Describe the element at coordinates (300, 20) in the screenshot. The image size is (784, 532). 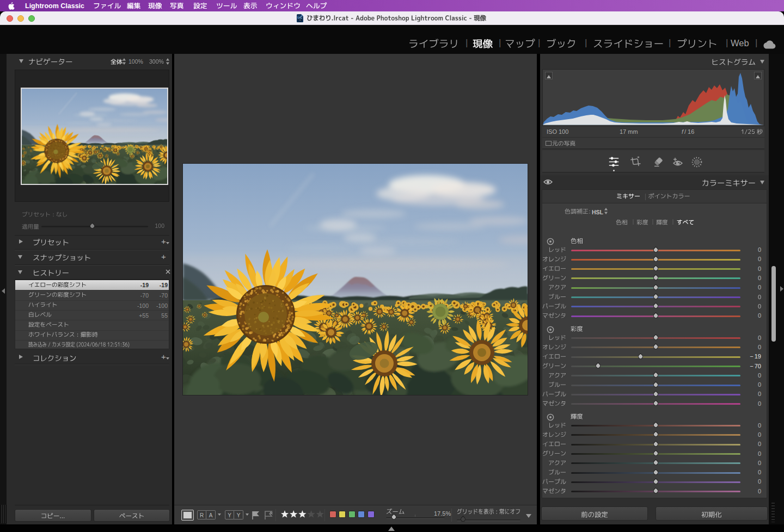
I see `svg-text: cat` at that location.